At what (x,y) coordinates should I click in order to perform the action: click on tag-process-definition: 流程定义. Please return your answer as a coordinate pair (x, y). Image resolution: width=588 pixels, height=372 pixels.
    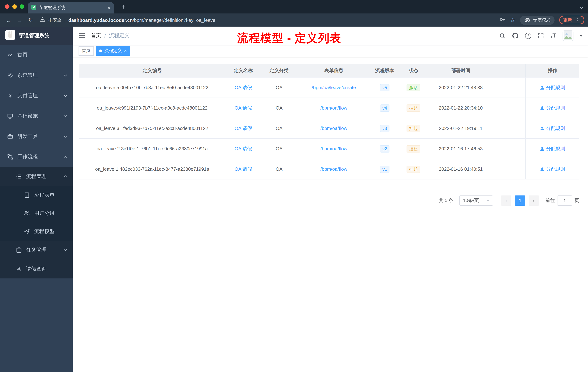
    Looking at the image, I should click on (113, 51).